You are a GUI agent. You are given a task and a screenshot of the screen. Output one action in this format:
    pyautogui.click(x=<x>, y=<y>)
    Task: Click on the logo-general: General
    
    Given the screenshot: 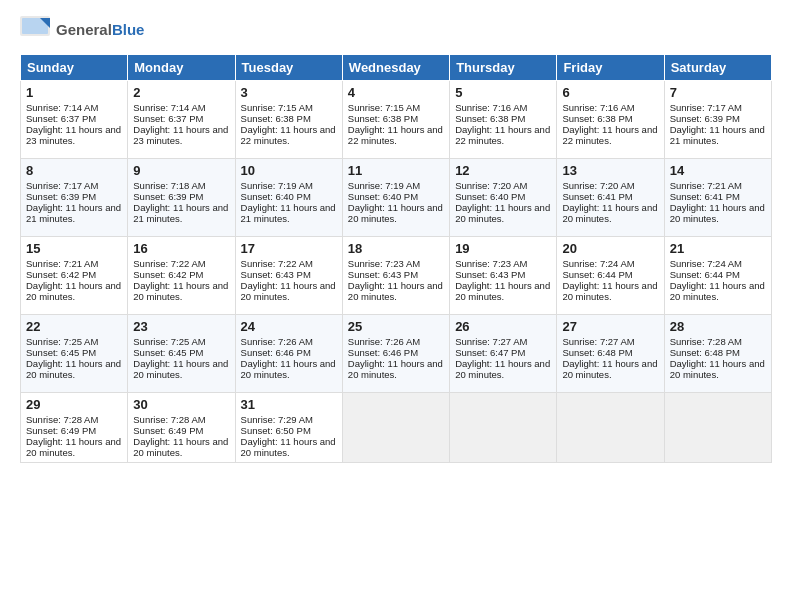 What is the action you would take?
    pyautogui.click(x=84, y=30)
    